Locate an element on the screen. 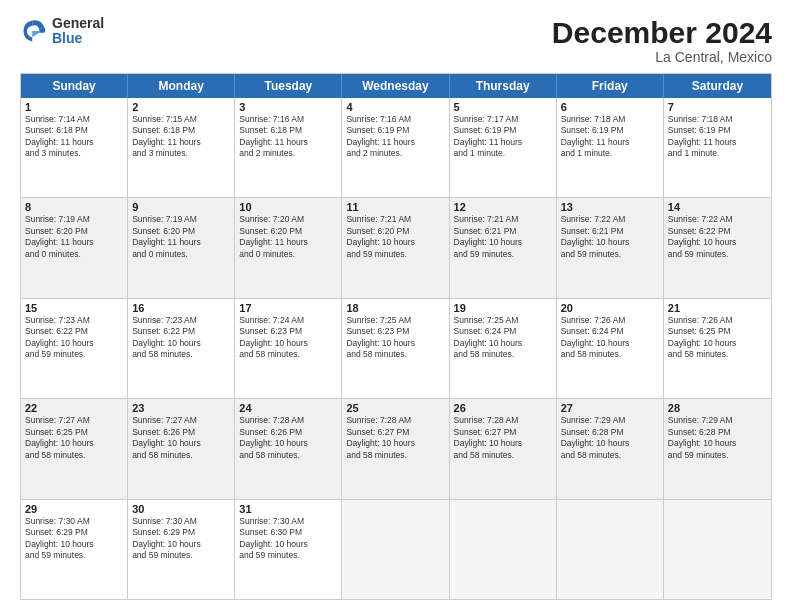  calendar-header-cell: Wednesday is located at coordinates (396, 86).